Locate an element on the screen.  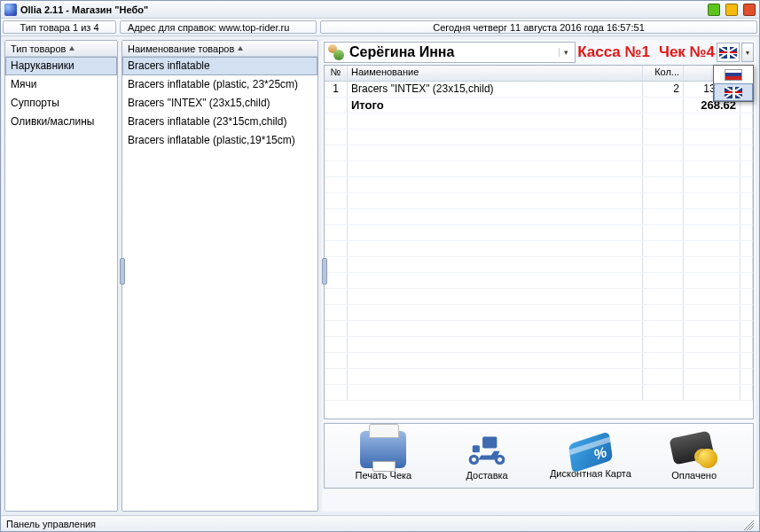
col-num: № is located at coordinates (336, 73).